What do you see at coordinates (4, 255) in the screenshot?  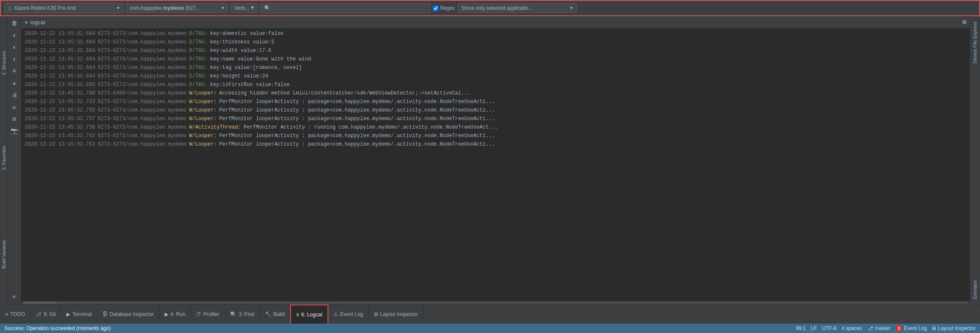 I see `build-variants-label: Build Variants` at bounding box center [4, 255].